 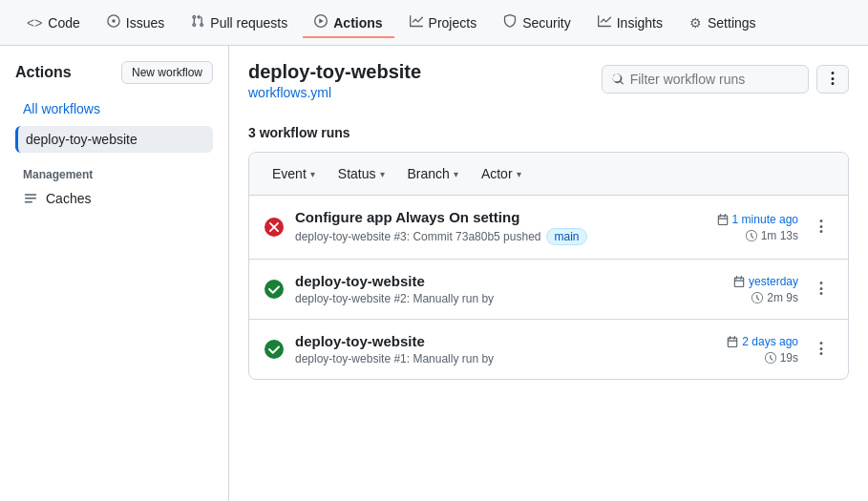 I want to click on top-navigation: <> Code Issues Pull requests Actions Pro…, so click(x=434, y=23).